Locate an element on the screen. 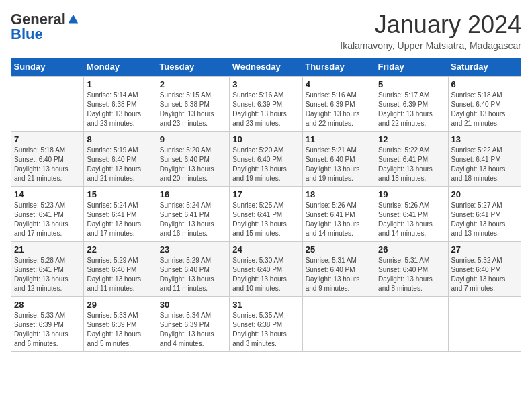 The width and height of the screenshot is (532, 411). calendar-cell: 1Sunrise: 5:14 AM Sunset: 6:38 PM Daylig… is located at coordinates (120, 104).